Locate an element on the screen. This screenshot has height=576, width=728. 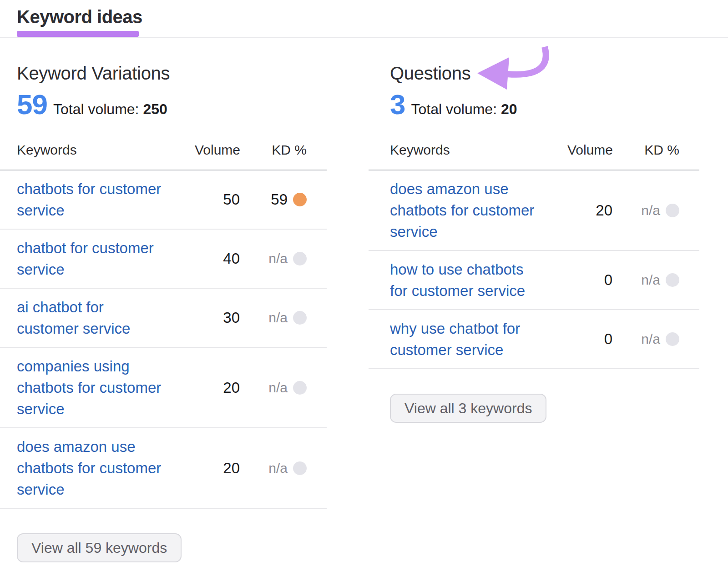
keyword-link: ai chatbot for customer service is located at coordinates (92, 318).